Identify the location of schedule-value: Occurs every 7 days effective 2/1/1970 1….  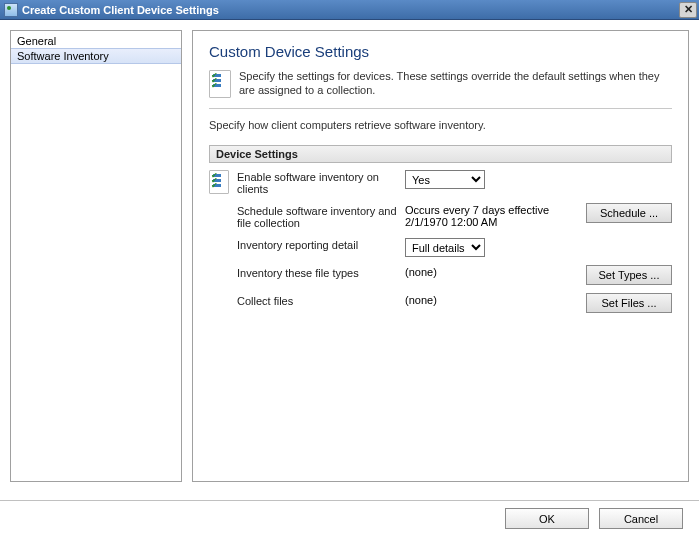
(488, 216).